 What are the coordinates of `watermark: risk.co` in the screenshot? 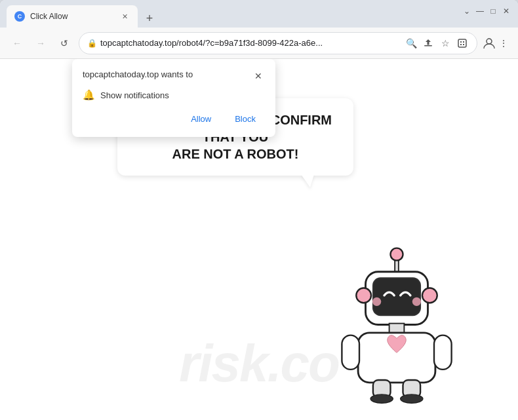 It's located at (259, 364).